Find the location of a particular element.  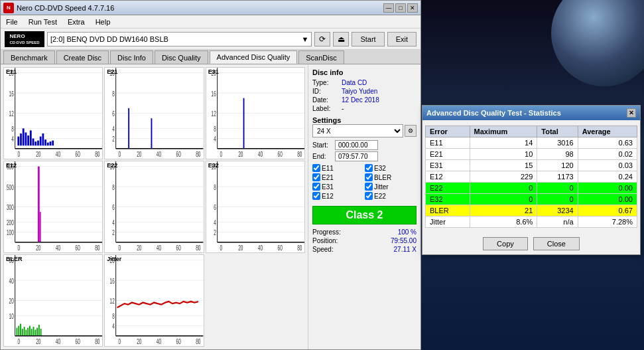

position-label: Position: is located at coordinates (325, 240).